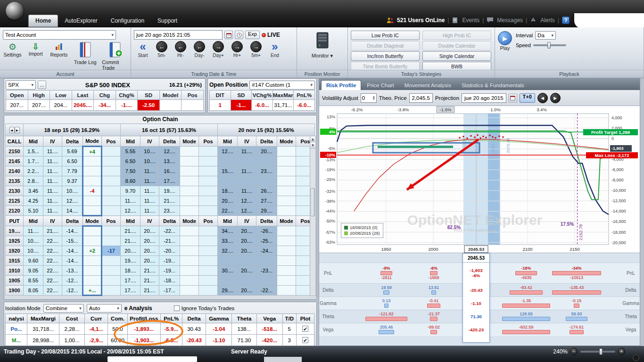  What do you see at coordinates (15, 261) in the screenshot?
I see `strike-cell: 1915` at bounding box center [15, 261].